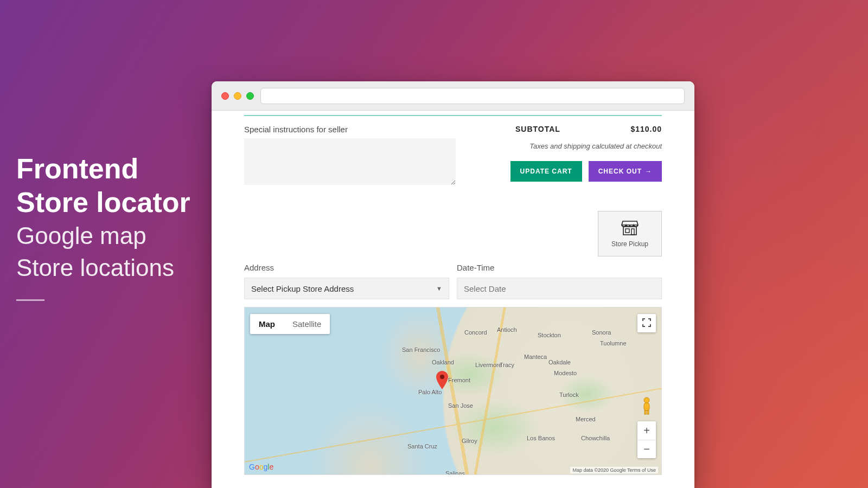 Image resolution: width=868 pixels, height=488 pixels. I want to click on url-bar, so click(473, 96).